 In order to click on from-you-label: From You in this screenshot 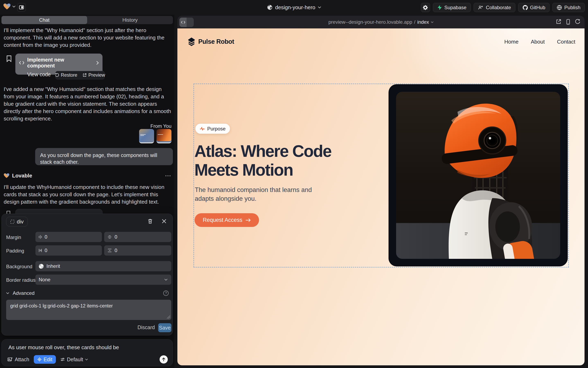, I will do `click(161, 126)`.